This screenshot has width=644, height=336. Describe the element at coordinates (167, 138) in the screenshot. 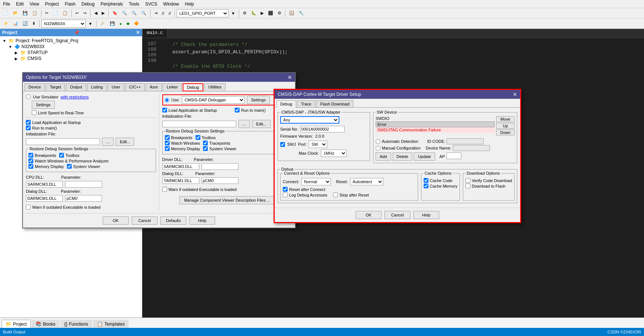

I see `breakpoints-cb-right` at that location.